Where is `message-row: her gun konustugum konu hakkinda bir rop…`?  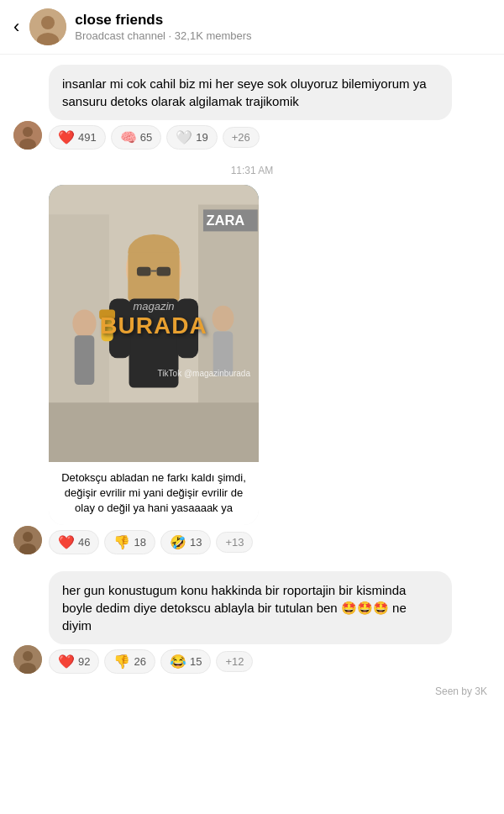 message-row: her gun konustugum konu hakkinda bir rop… is located at coordinates (252, 622).